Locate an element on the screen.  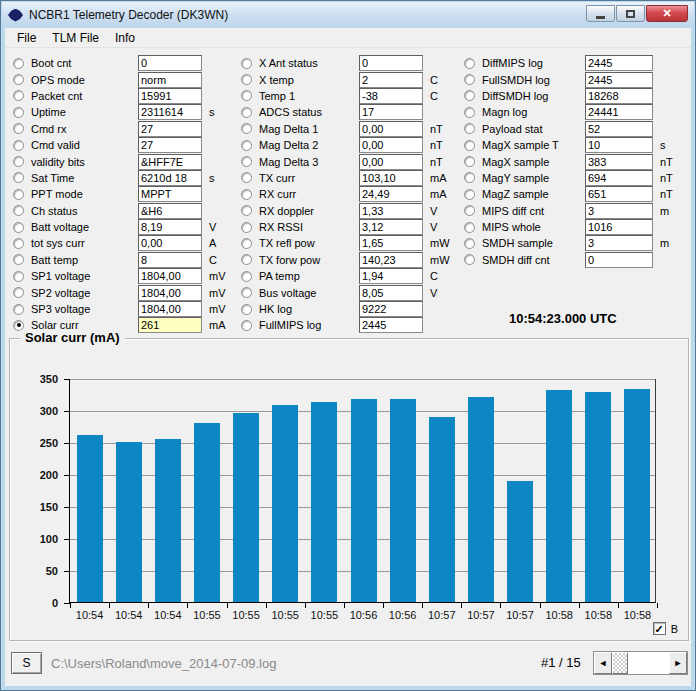
field-label: Uptime is located at coordinates (84, 112).